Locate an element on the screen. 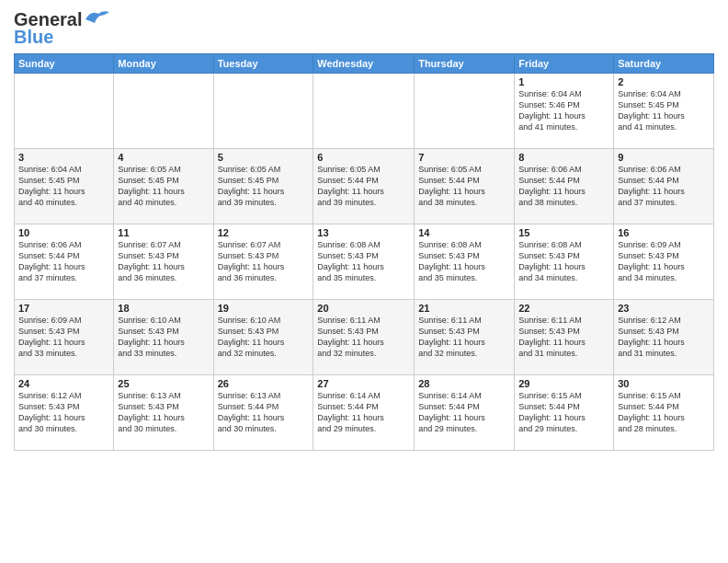  day-number: 16 is located at coordinates (664, 233).